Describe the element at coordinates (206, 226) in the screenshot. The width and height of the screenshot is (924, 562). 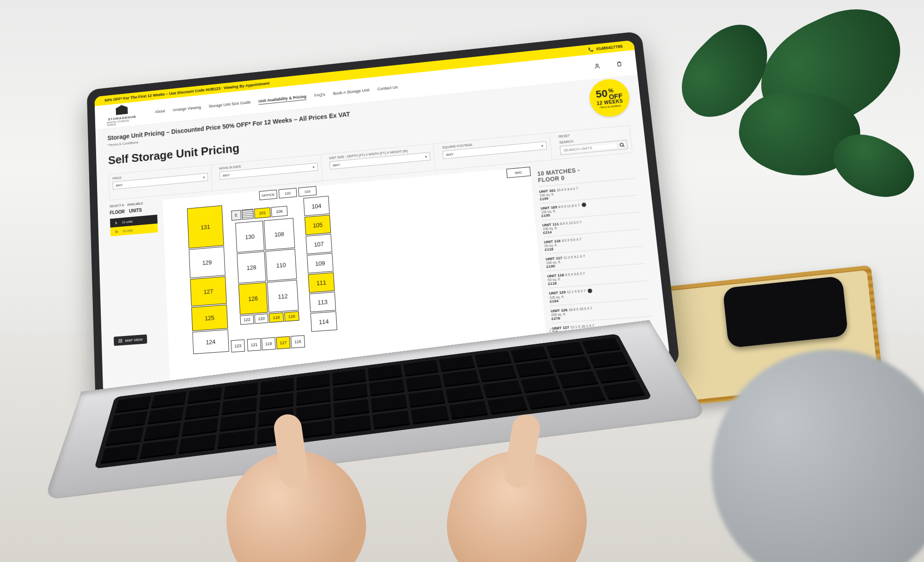
I see `unit-131: 131` at that location.